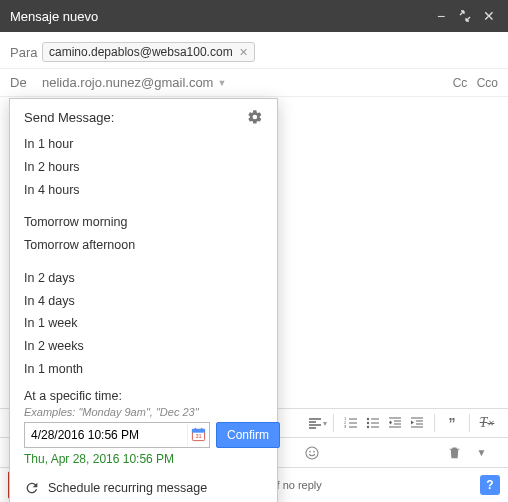 The image size is (508, 502). I want to click on help-icon: ?, so click(490, 485).